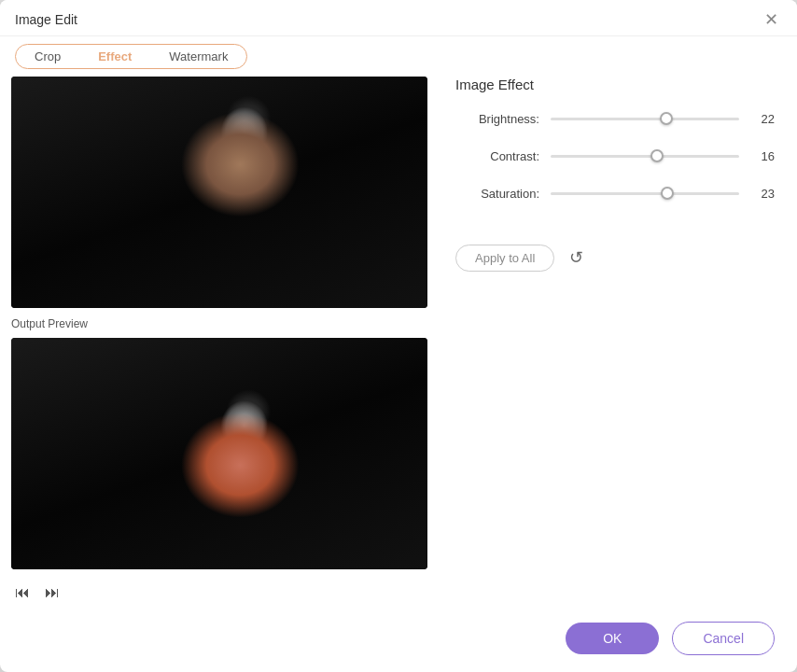  I want to click on footer: OK Cancel, so click(398, 640).